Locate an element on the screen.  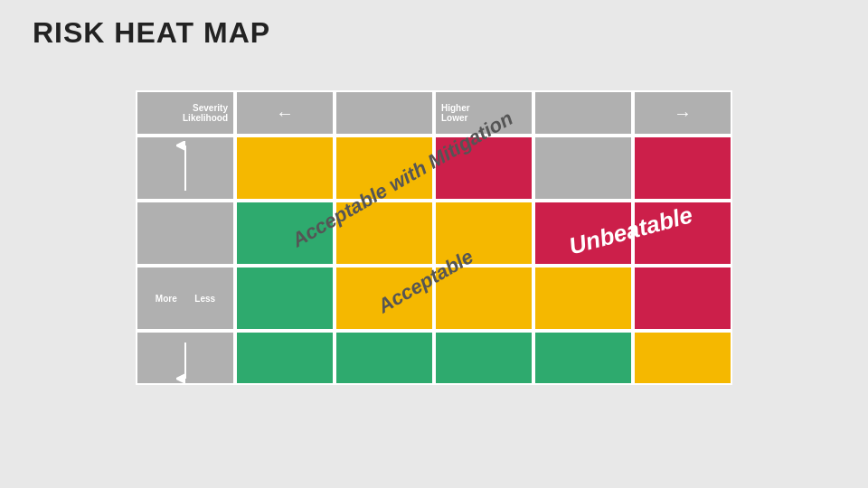
lower-label: Lower is located at coordinates (454, 117).